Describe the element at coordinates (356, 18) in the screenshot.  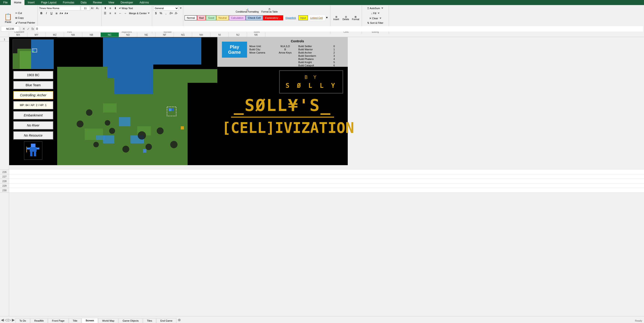
I see `format-button: ⊠ Format` at that location.